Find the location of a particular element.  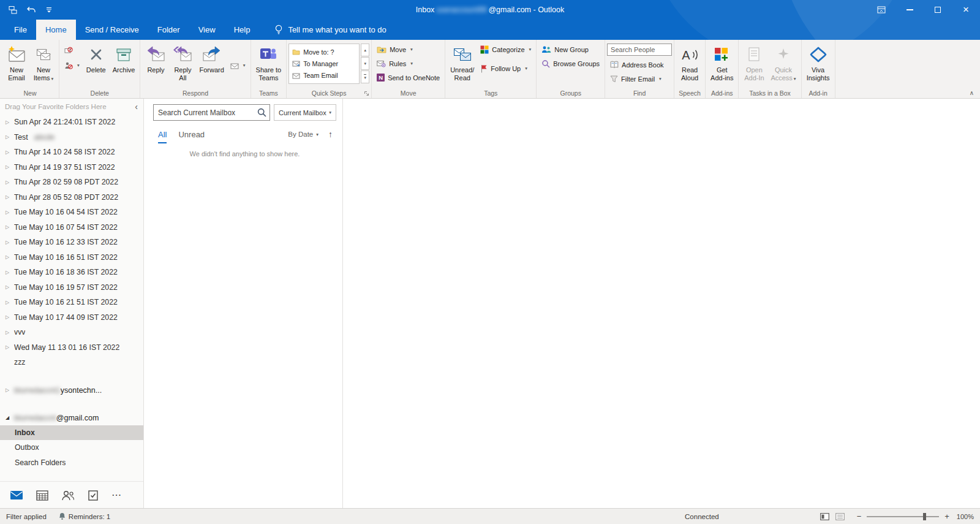

calendar-nav-icon is located at coordinates (42, 495).